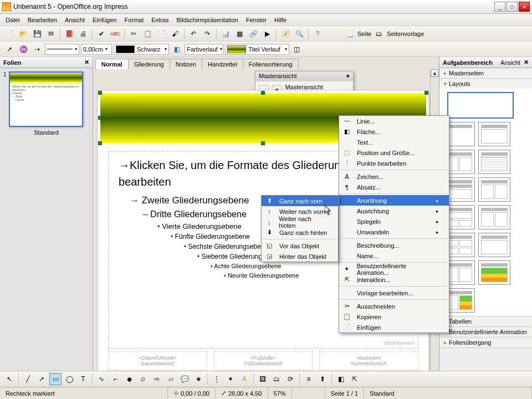 Image resolution: width=532 pixels, height=399 pixels. What do you see at coordinates (69, 379) in the screenshot?
I see `ellipse-tool-icon: ◯` at bounding box center [69, 379].